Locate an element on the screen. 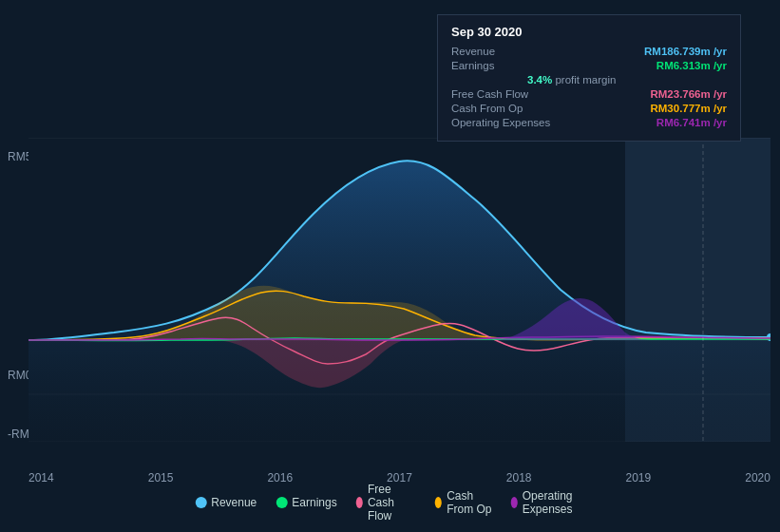 This screenshot has height=532, width=780. x-label-2019: 2019 is located at coordinates (638, 478).